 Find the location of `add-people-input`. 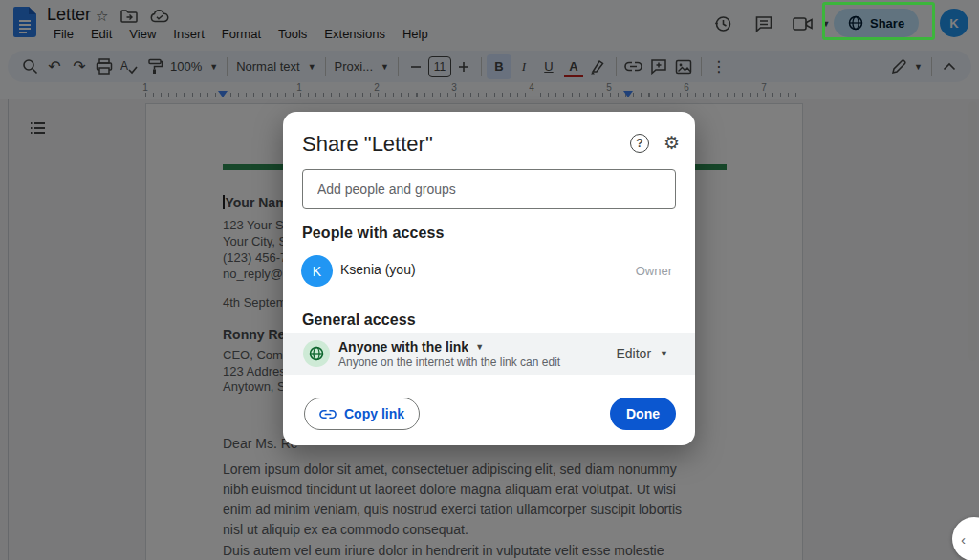

add-people-input is located at coordinates (490, 189).